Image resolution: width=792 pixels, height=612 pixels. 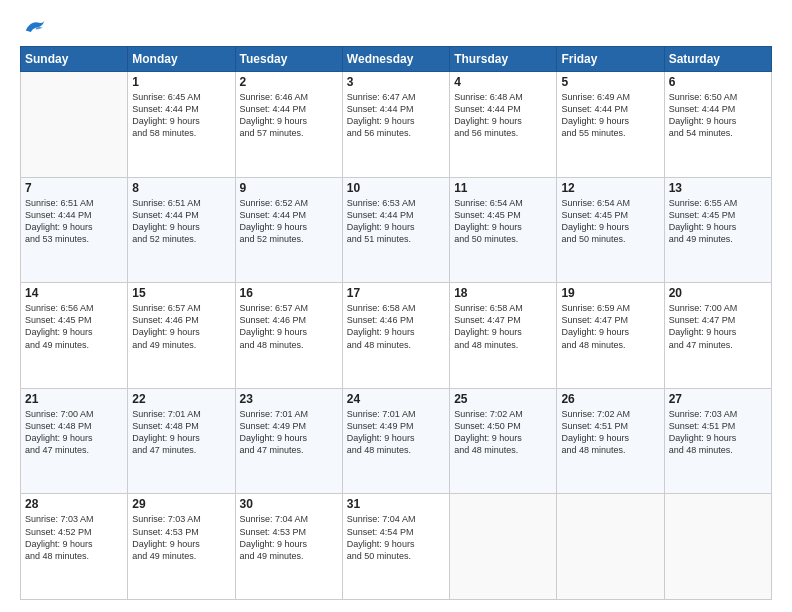 What do you see at coordinates (288, 60) in the screenshot?
I see `weekday-header-tuesday: Tuesday` at bounding box center [288, 60].